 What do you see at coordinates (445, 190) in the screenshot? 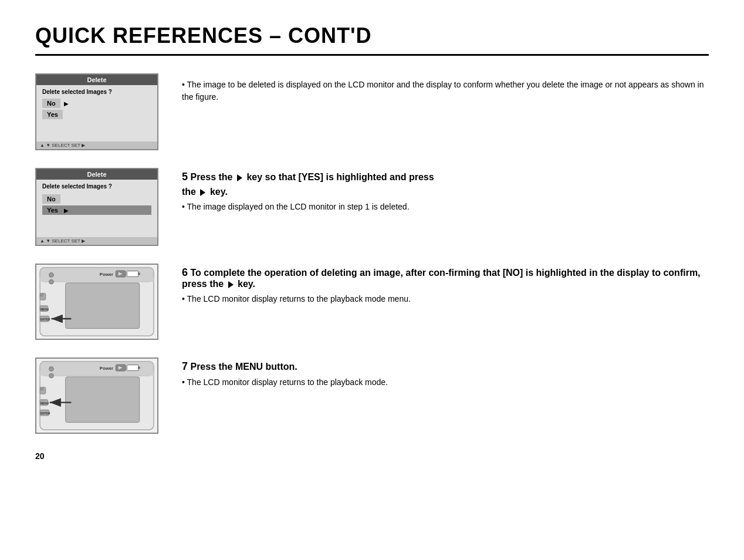
I see `right-panel-5: 5 Press the key so that [YES] is highlig…` at bounding box center [445, 190].